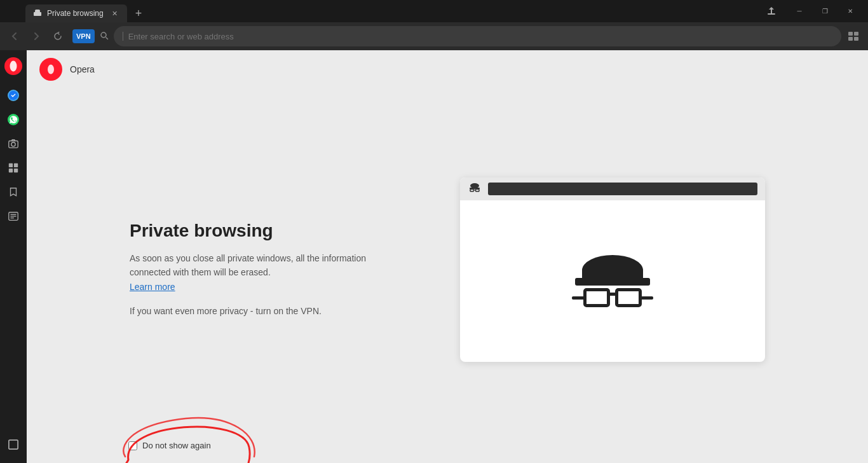  Describe the element at coordinates (434, 36) in the screenshot. I see `navigation-bar: VPN` at that location.